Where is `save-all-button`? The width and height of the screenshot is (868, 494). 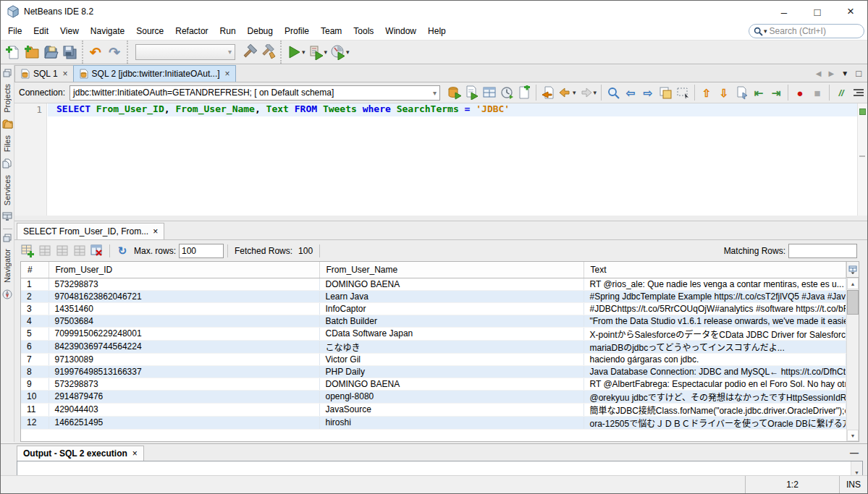
save-all-button is located at coordinates (69, 52).